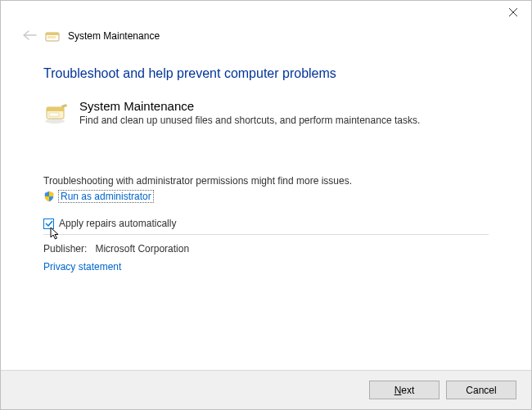 The width and height of the screenshot is (532, 410). I want to click on run-as-admin-link: Run as administrator, so click(106, 196).